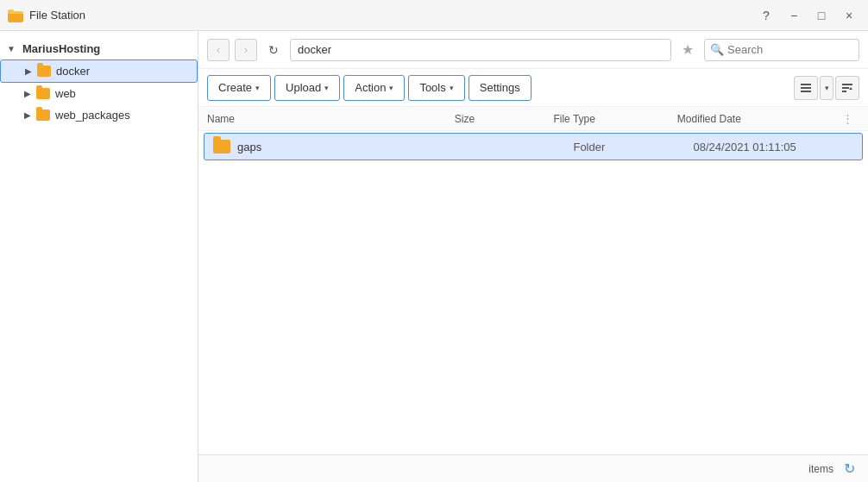 The image size is (868, 482). What do you see at coordinates (500, 88) in the screenshot?
I see `settings-label: Settings` at bounding box center [500, 88].